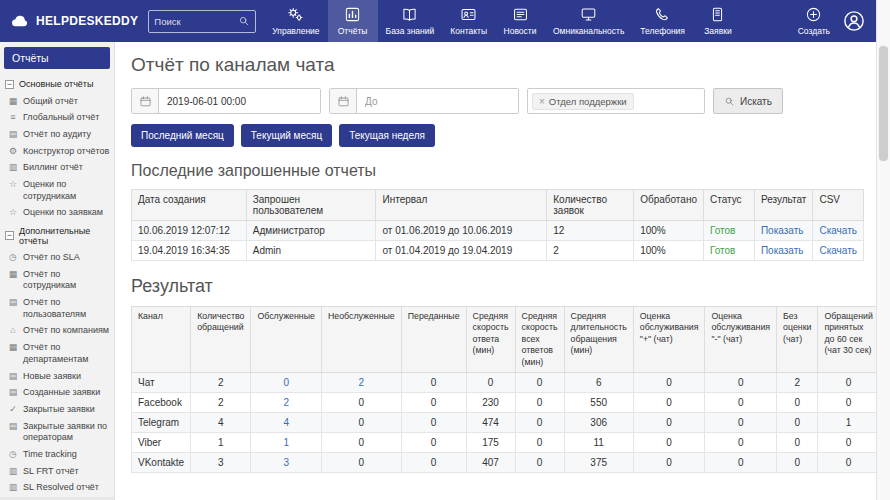 Image resolution: width=890 pixels, height=500 pixels. What do you see at coordinates (814, 21) in the screenshot?
I see `create-button: Создать` at bounding box center [814, 21].